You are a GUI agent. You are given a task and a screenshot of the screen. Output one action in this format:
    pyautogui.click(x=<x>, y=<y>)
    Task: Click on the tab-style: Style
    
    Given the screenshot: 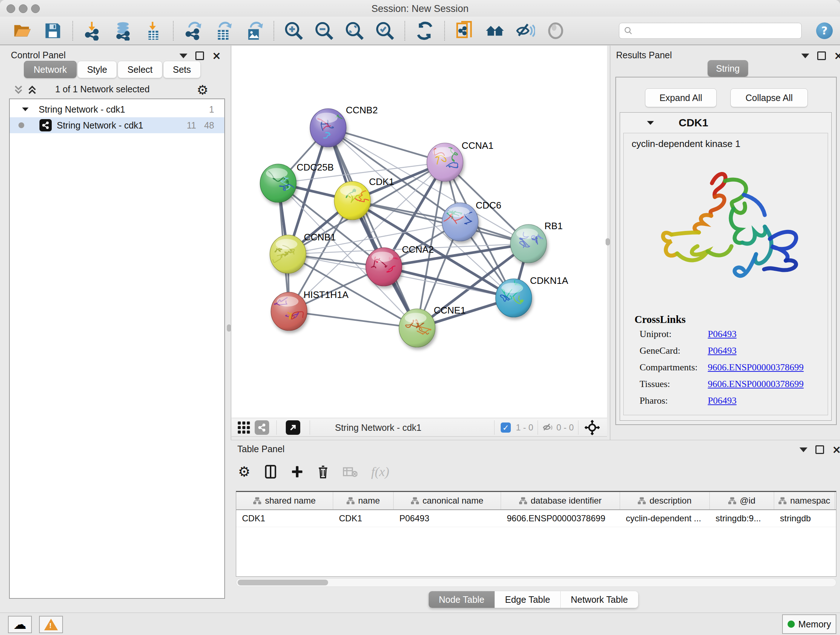 What is the action you would take?
    pyautogui.click(x=97, y=70)
    